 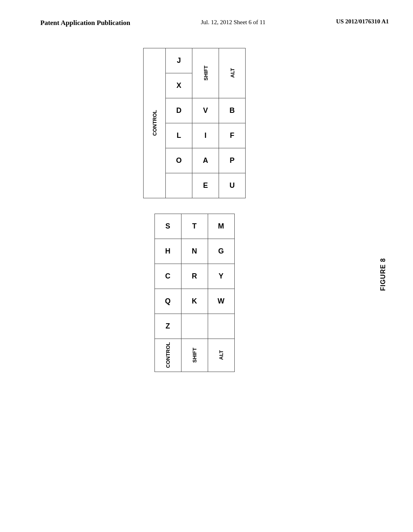 What do you see at coordinates (221, 276) in the screenshot?
I see `bottom-alt-y: Y` at bounding box center [221, 276].